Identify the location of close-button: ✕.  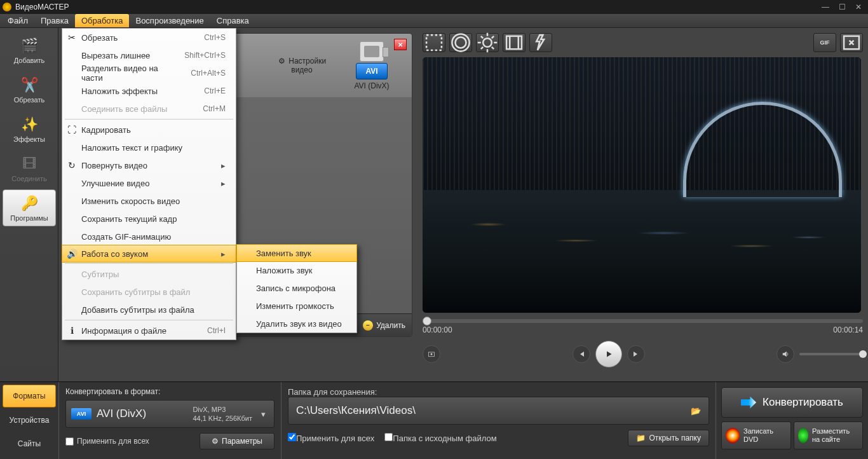
(858, 7).